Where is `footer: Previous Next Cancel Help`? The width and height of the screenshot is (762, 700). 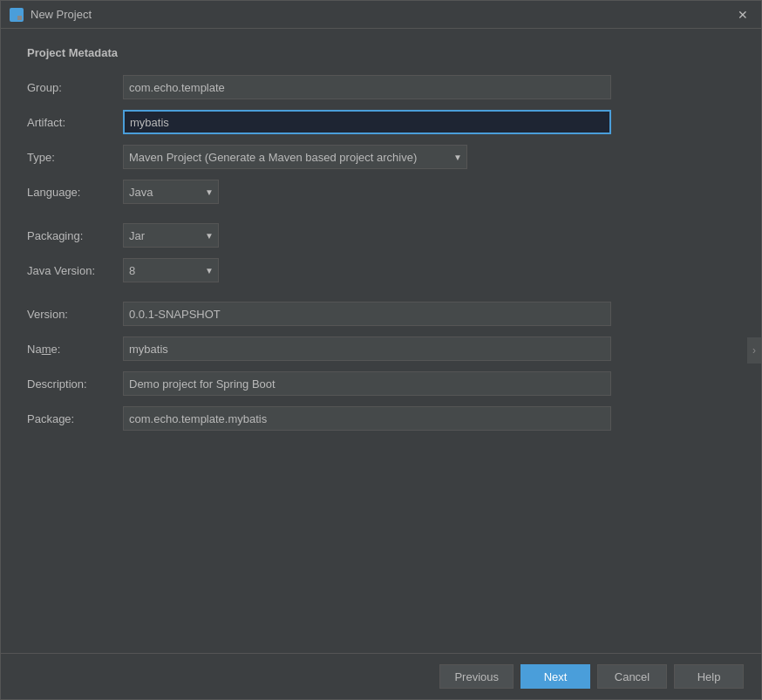 footer: Previous Next Cancel Help is located at coordinates (381, 676).